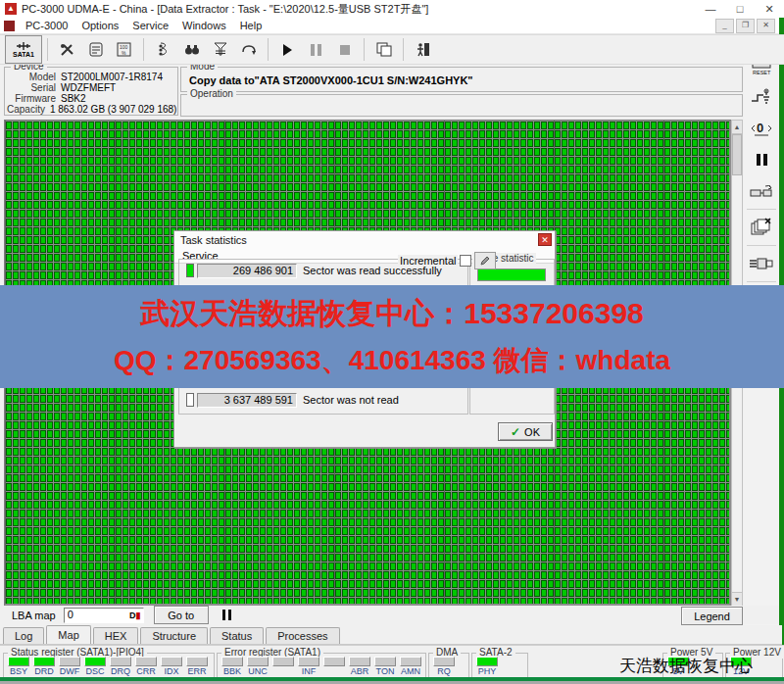 The height and width of the screenshot is (684, 784). What do you see at coordinates (135, 615) in the screenshot?
I see `lba-format-toggle: D▮` at bounding box center [135, 615].